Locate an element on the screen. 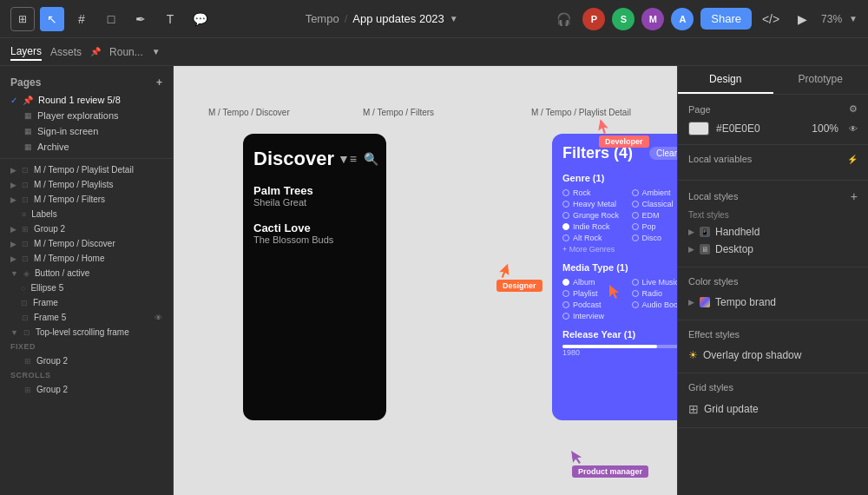 This screenshot has width=868, height=495. style-handheld: ▶ 📱 Handheld is located at coordinates (773, 232).